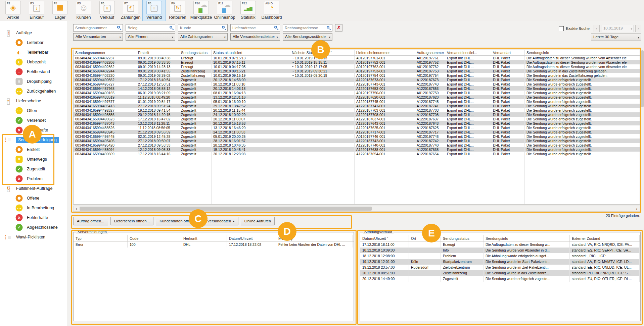  I want to click on table-row: 18.12.2018 12:08:00ProblemDie Abholung w…, so click(500, 256).